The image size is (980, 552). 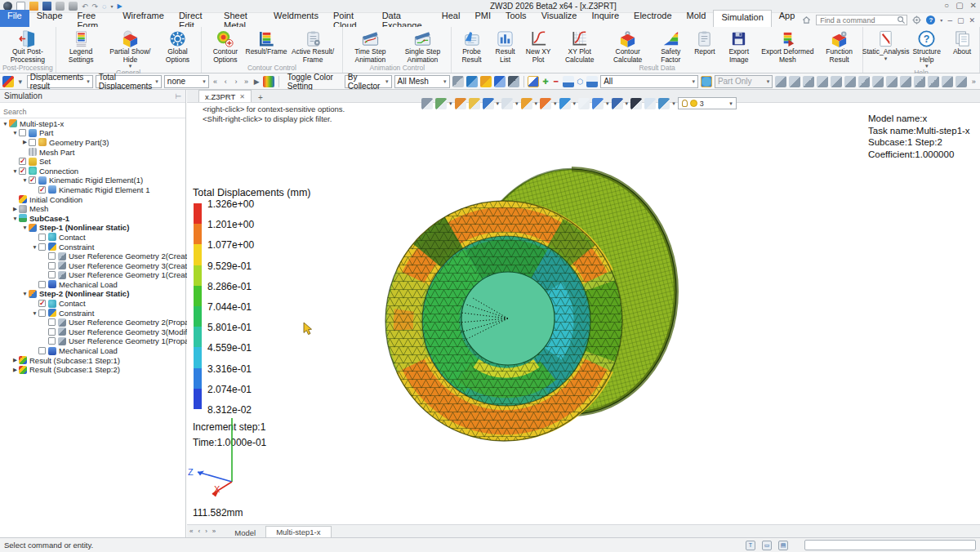 What do you see at coordinates (960, 20) in the screenshot?
I see `doc-restore-icon: ▢` at bounding box center [960, 20].